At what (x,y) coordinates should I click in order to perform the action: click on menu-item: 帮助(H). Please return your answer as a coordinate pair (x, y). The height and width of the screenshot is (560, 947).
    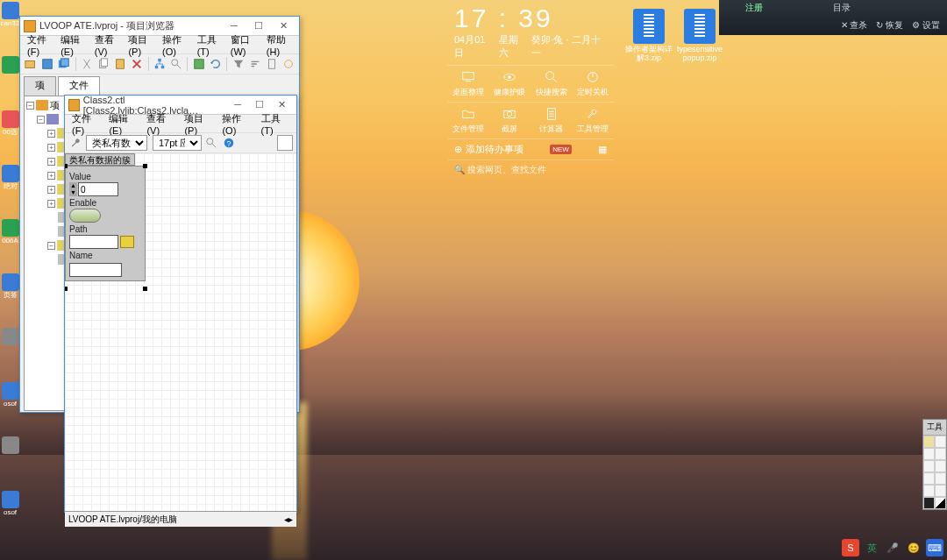
    Looking at the image, I should click on (279, 46).